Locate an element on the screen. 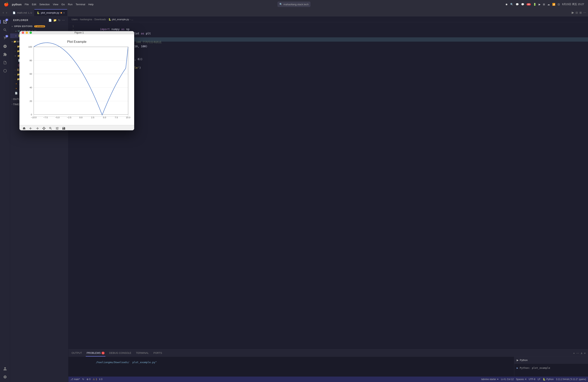 This screenshot has width=588, height=382. tab-math-md: 📄 math.md 1, U is located at coordinates (22, 13).